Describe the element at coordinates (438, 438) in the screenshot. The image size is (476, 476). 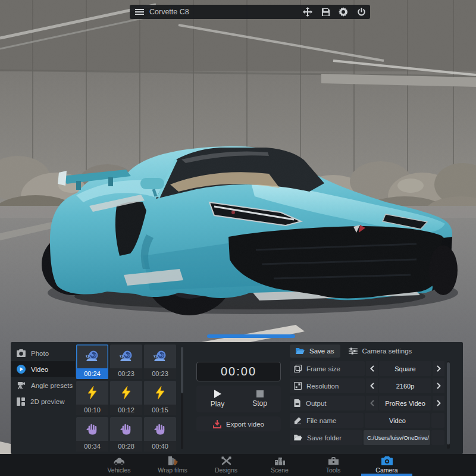
I see `save-folder-stub` at that location.